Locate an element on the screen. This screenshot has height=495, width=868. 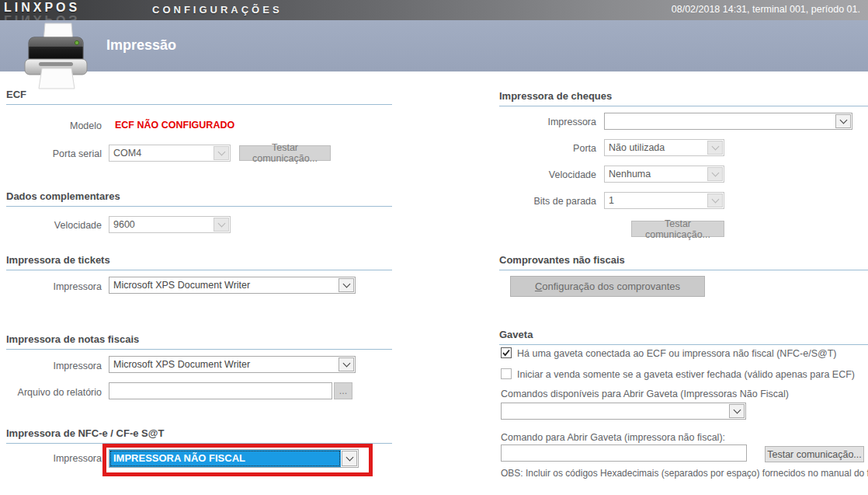
gaveta-conectada-checkbox is located at coordinates (506, 353).